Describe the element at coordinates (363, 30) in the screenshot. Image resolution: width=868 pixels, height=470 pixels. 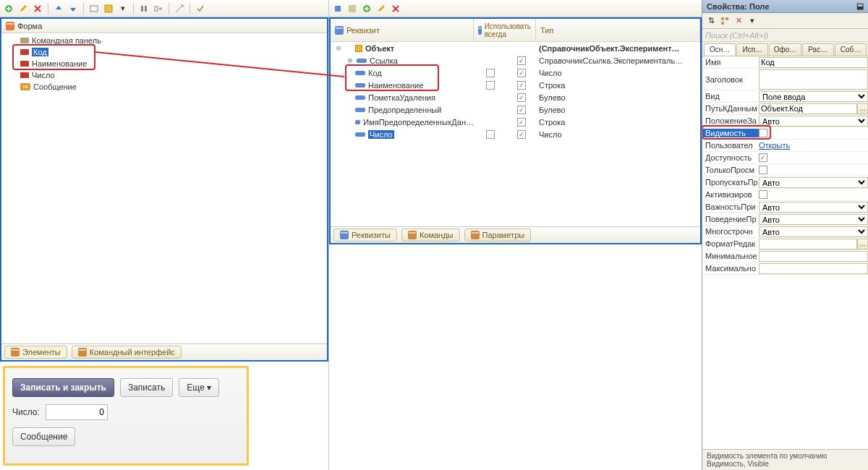
I see `col-requisite: Реквизит` at that location.